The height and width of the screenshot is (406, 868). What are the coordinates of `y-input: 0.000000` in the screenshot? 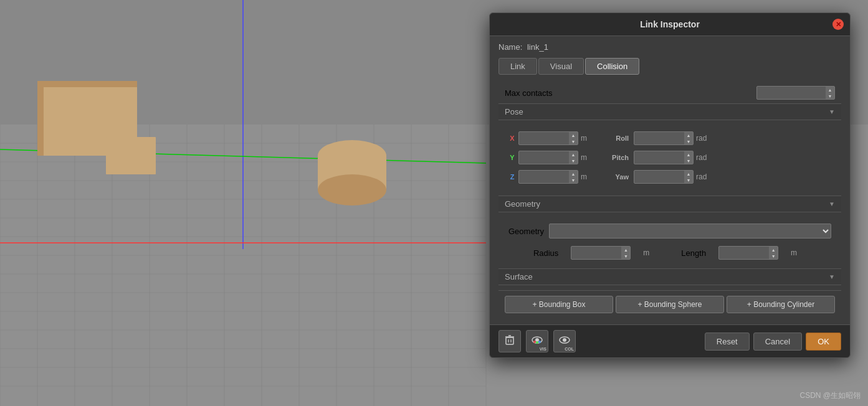 It's located at (544, 158).